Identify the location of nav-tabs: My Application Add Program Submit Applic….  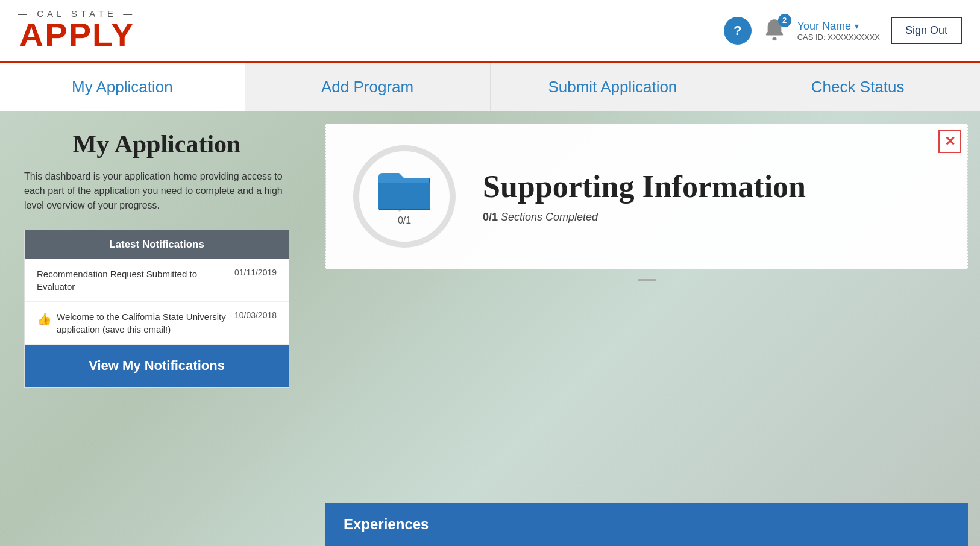
(490, 87).